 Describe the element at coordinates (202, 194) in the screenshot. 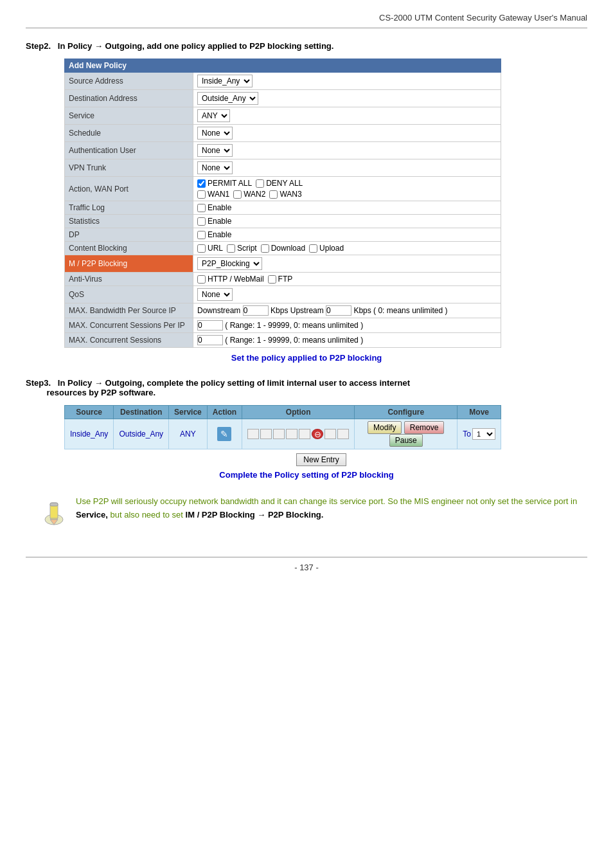

I see `wan1-checkbox` at that location.